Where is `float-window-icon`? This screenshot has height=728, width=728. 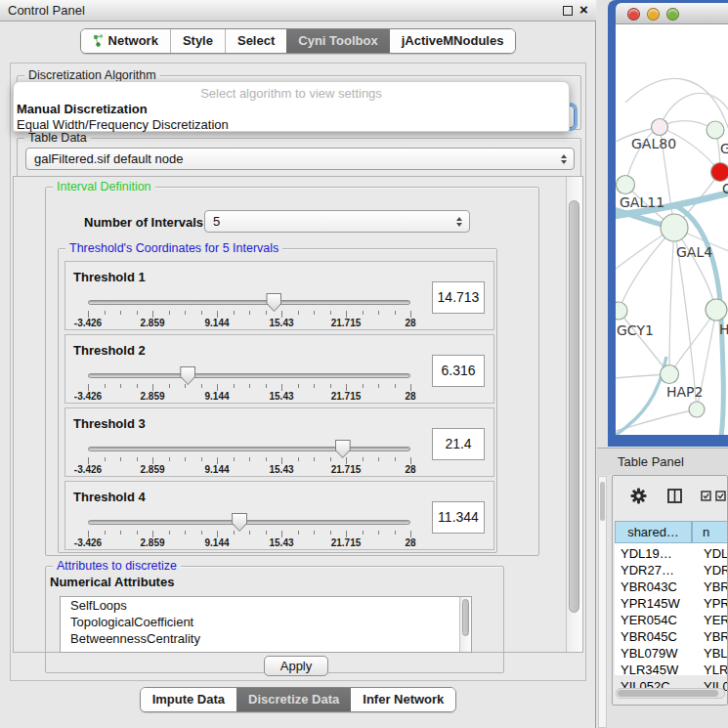 float-window-icon is located at coordinates (568, 11).